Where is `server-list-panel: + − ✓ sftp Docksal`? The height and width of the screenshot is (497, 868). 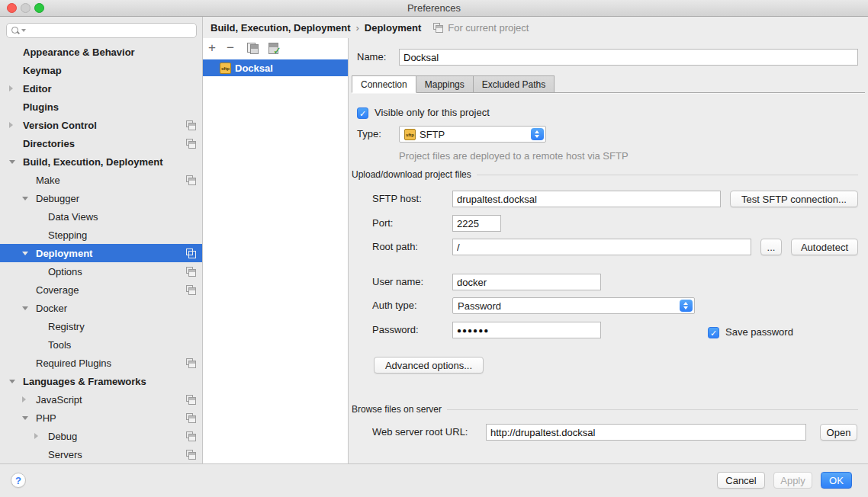 server-list-panel: + − ✓ sftp Docksal is located at coordinates (276, 251).